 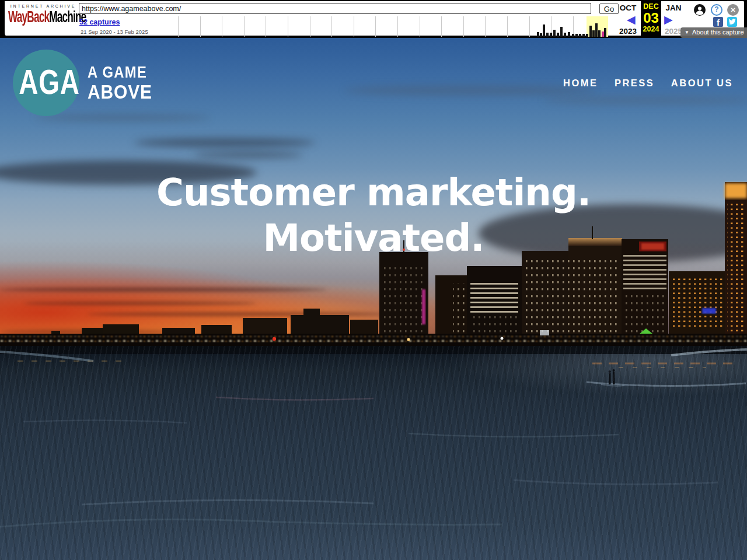 I want to click on captures-date-range: 21 Sep 2020 - 13 Feb 2025, so click(x=114, y=32).